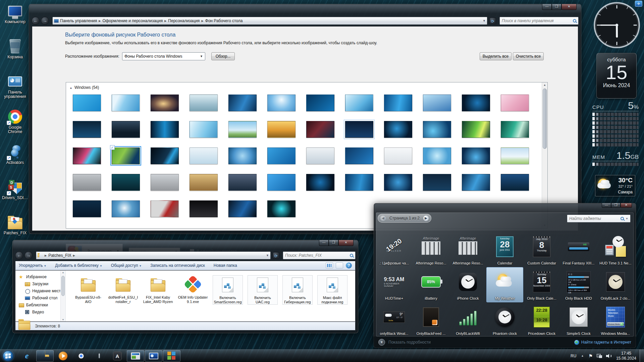 This screenshot has height=362, width=644. What do you see at coordinates (298, 290) in the screenshot?
I see `file-item: Включить Гибернация.reg` at bounding box center [298, 290].